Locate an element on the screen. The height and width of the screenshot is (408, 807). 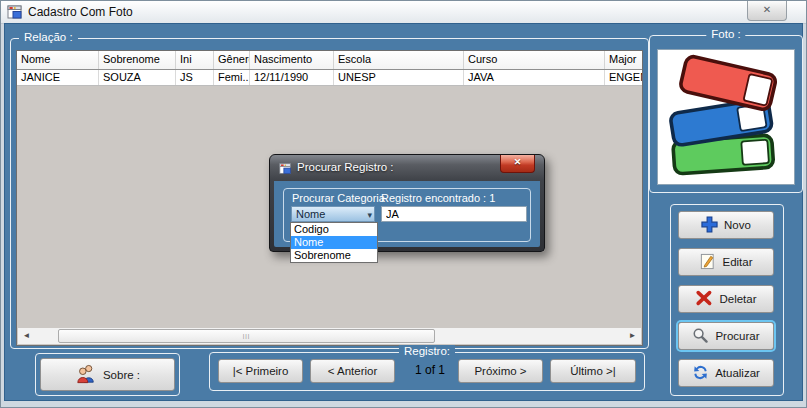
row-cell-3: Femi... is located at coordinates (232, 78).